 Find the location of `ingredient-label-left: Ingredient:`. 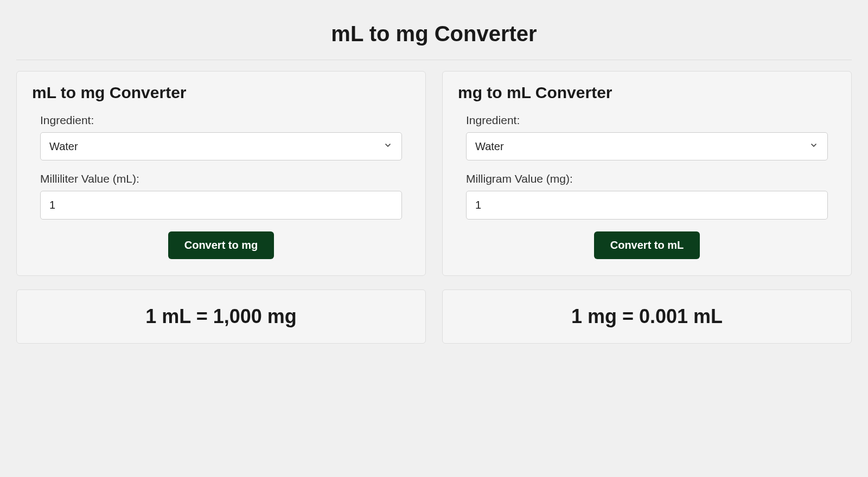

ingredient-label-left: Ingredient: is located at coordinates (221, 120).